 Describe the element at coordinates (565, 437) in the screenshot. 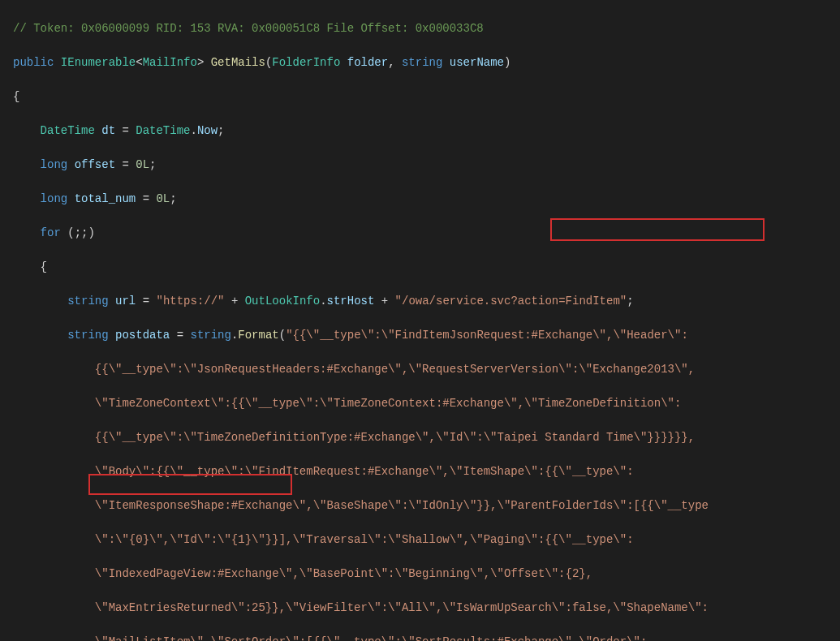

I see `taipei-time-string: :\"Taipei Standard Time\"}` at that location.